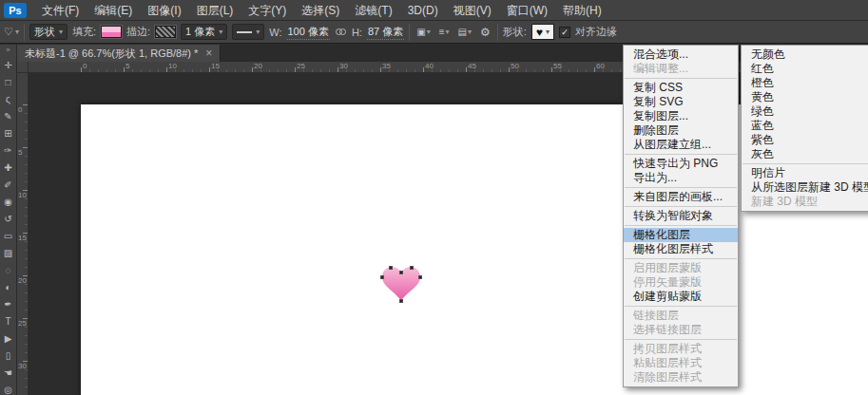  Describe the element at coordinates (465, 32) in the screenshot. I see `path-arrangement-button: ▤ ▾` at that location.